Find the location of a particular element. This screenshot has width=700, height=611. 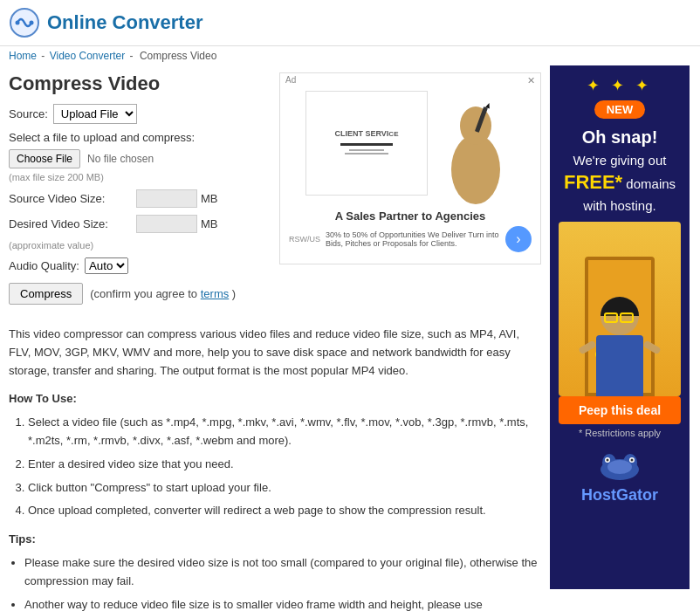

desired-size-input is located at coordinates (167, 223).